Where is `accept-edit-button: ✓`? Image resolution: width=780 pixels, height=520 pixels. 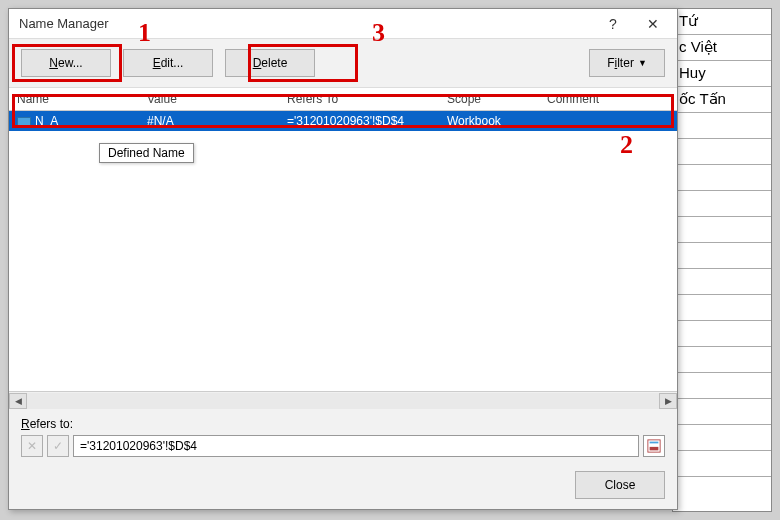
accept-edit-button: ✓ is located at coordinates (58, 446).